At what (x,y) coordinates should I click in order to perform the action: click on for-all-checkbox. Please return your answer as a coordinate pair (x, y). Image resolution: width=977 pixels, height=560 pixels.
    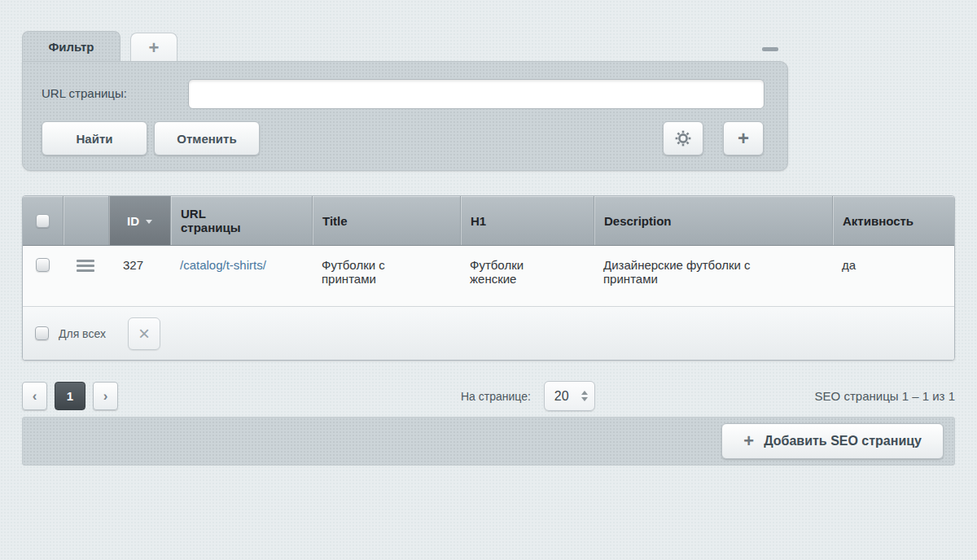
    Looking at the image, I should click on (42, 334).